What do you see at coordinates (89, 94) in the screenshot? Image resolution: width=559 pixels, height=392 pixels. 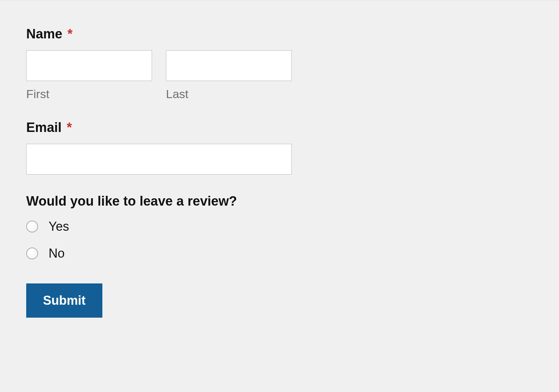 I see `first-name-sublabel: First` at bounding box center [89, 94].